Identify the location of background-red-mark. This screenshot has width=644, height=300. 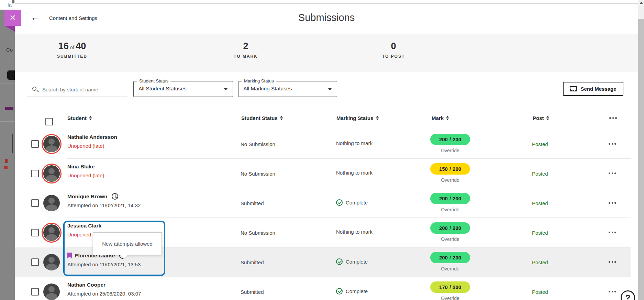
(6, 168).